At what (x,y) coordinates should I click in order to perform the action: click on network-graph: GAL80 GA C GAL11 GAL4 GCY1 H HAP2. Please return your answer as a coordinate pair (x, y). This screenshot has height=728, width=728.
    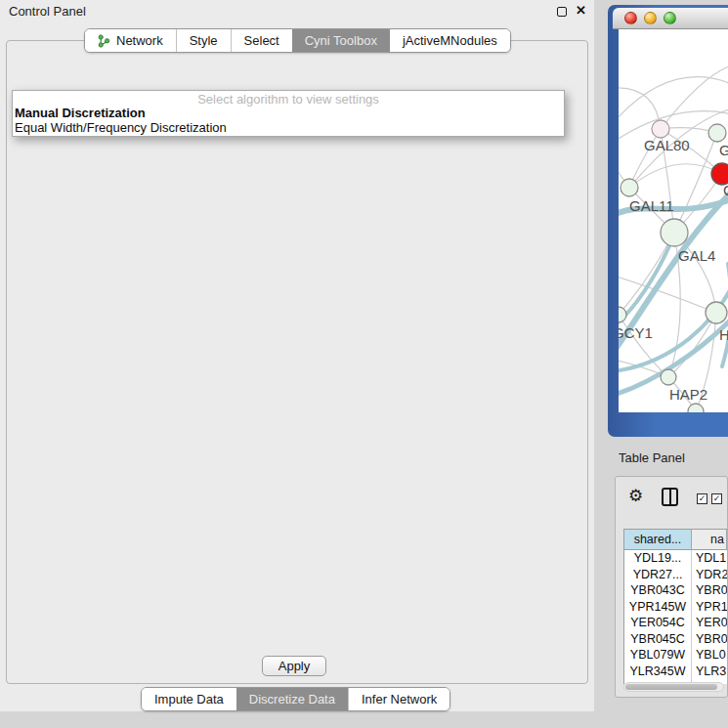
    Looking at the image, I should click on (673, 221).